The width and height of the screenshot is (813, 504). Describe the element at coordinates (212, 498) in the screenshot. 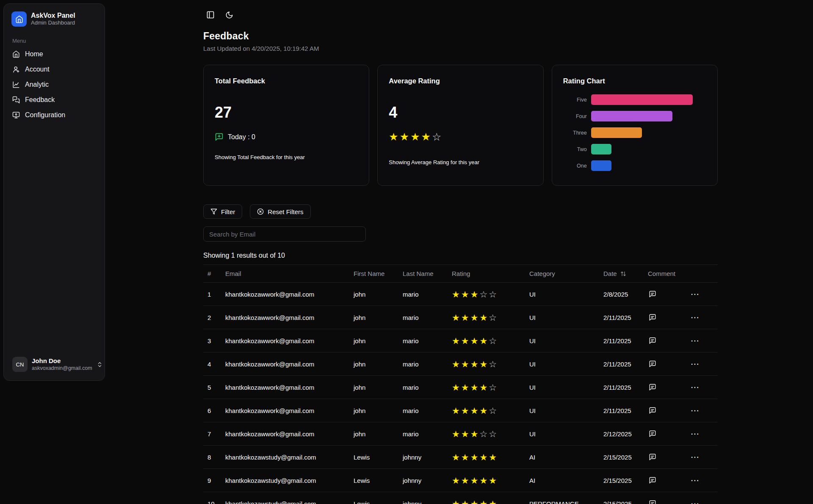

I see `row-number: 10` at that location.